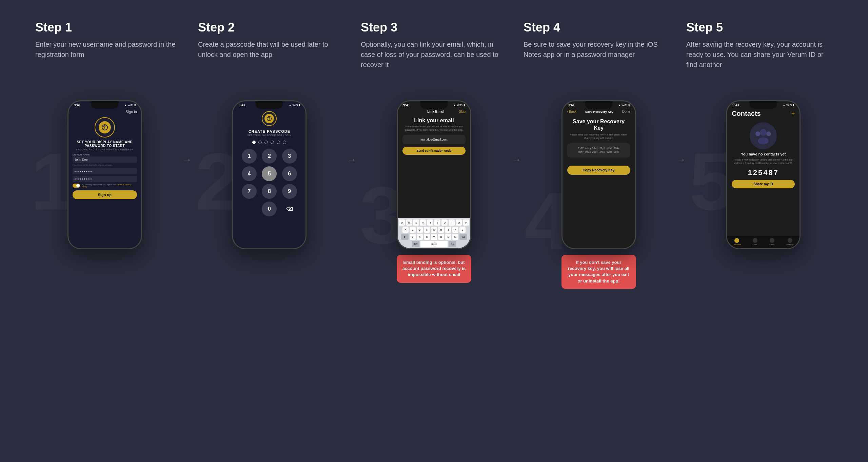  What do you see at coordinates (269, 174) in the screenshot?
I see `num-5: 5` at bounding box center [269, 174].